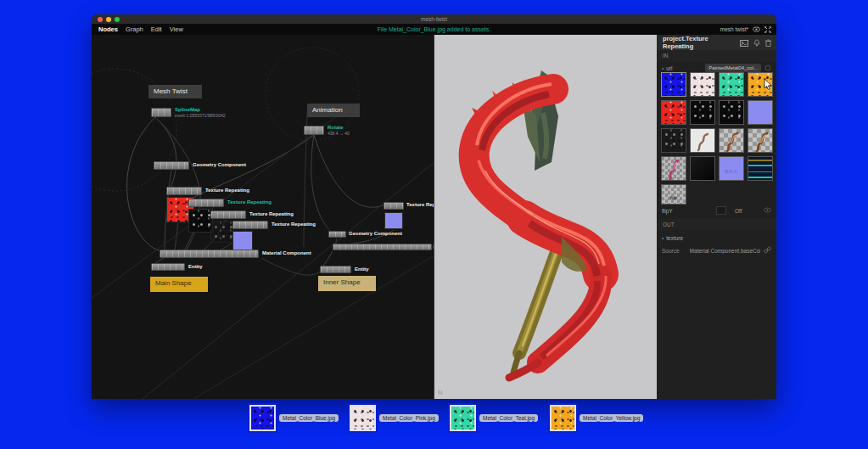  Describe the element at coordinates (434, 19) in the screenshot. I see `titlebar: mesh-twist` at that location.